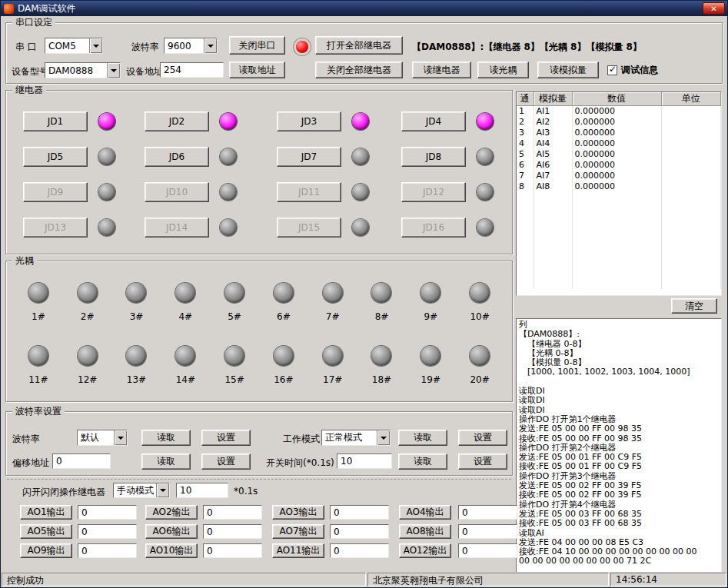 The height and width of the screenshot is (588, 728). What do you see at coordinates (691, 99) in the screenshot?
I see `col-header-unit: 单位` at bounding box center [691, 99].